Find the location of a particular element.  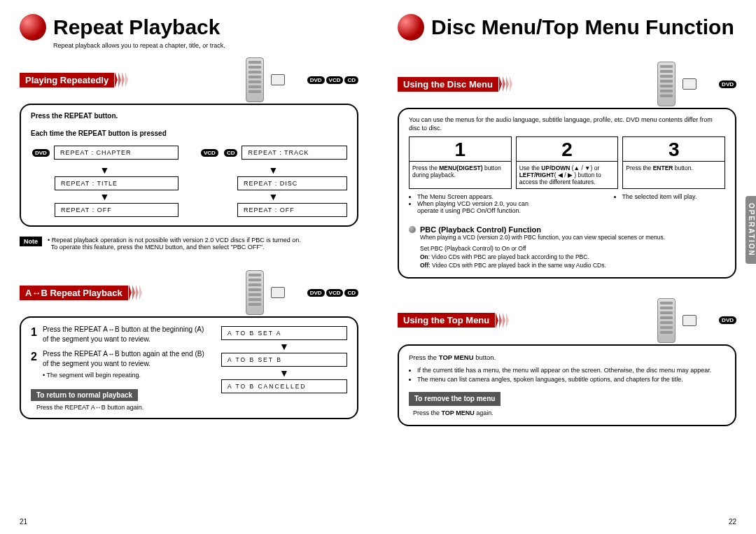

pbc-heading: PBC (Playback Control) Function is located at coordinates (567, 230).